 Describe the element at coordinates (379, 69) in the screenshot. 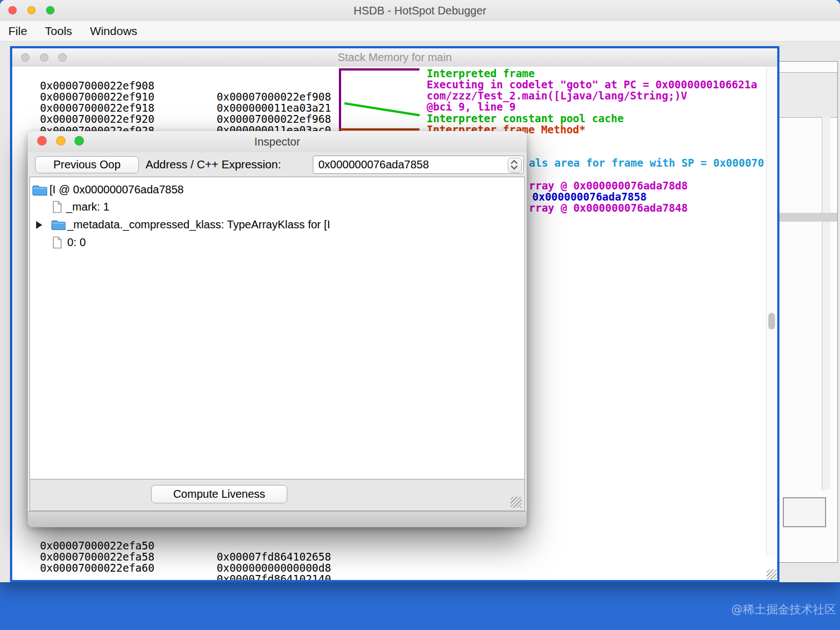

I see `frame-bracket-top-icon` at that location.